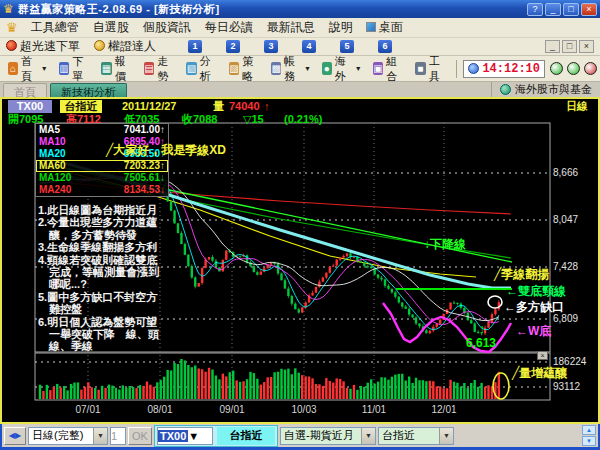 Image resolution: width=600 pixels, height=450 pixels. Describe the element at coordinates (52, 154) in the screenshot. I see `ma-label: MA20` at that location.